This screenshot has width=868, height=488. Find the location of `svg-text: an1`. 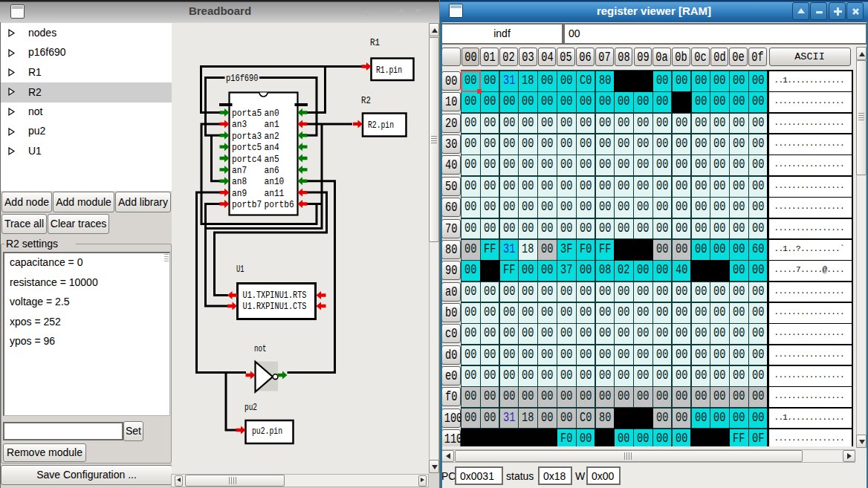

svg-text: an1 is located at coordinates (272, 125).